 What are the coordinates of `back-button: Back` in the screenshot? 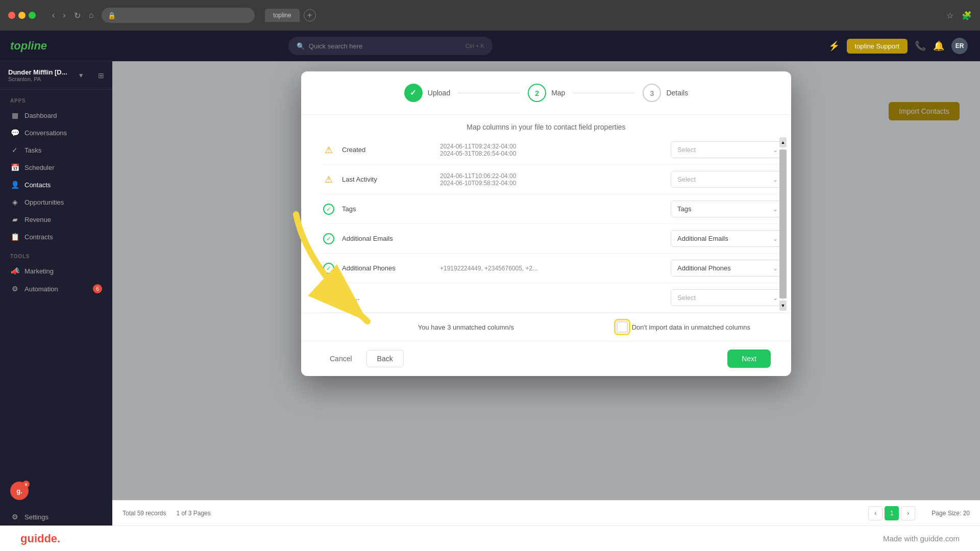 It's located at (385, 359).